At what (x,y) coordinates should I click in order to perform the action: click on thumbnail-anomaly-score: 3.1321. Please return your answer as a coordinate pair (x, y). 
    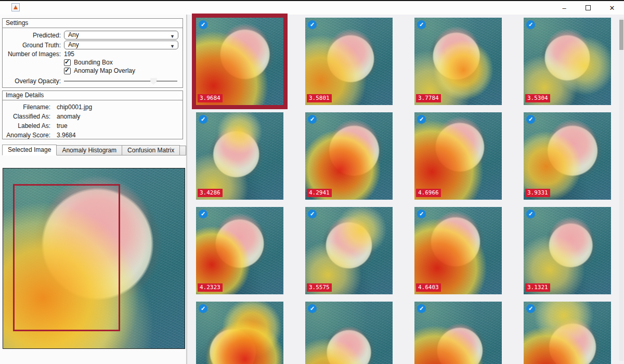
    Looking at the image, I should click on (538, 288).